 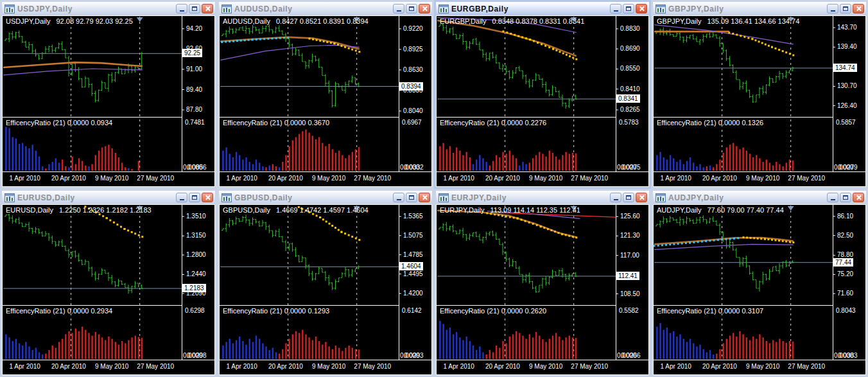 I want to click on window-titlebar: AUDJPY,Daily, so click(x=759, y=198).